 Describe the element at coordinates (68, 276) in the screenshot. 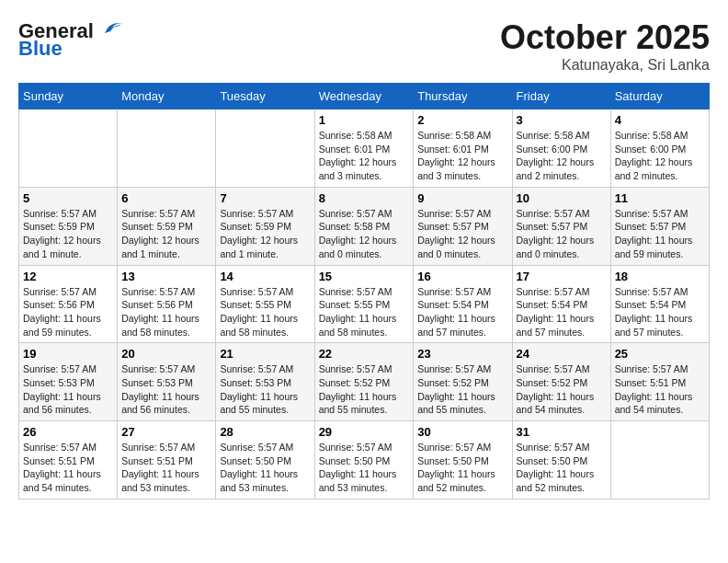

I see `day-number: 12` at that location.